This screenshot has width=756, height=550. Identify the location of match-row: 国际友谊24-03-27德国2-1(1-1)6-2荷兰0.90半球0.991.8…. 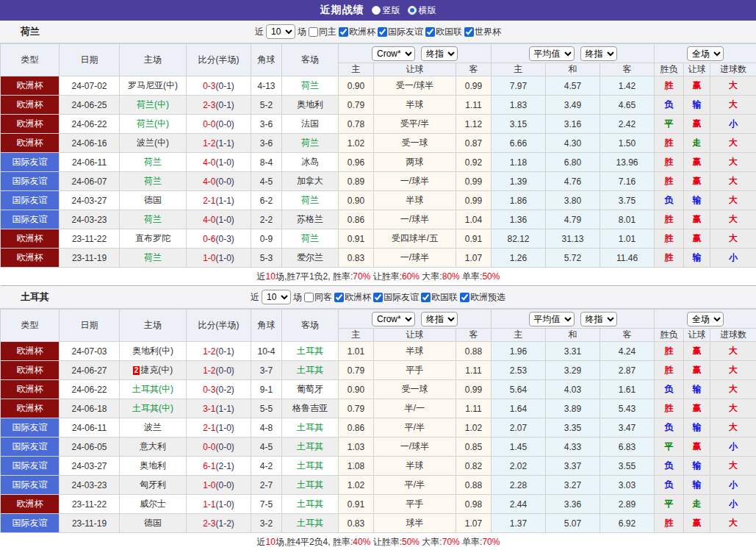
(378, 201).